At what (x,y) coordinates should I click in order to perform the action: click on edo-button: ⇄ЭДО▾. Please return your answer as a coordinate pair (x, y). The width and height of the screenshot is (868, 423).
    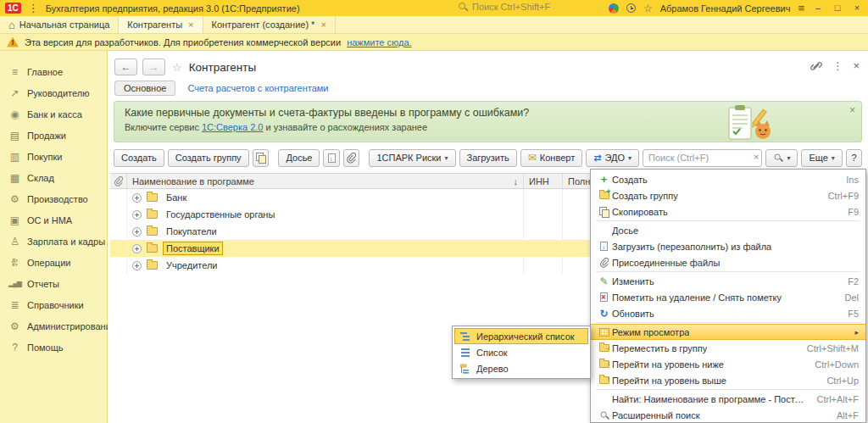
    Looking at the image, I should click on (612, 158).